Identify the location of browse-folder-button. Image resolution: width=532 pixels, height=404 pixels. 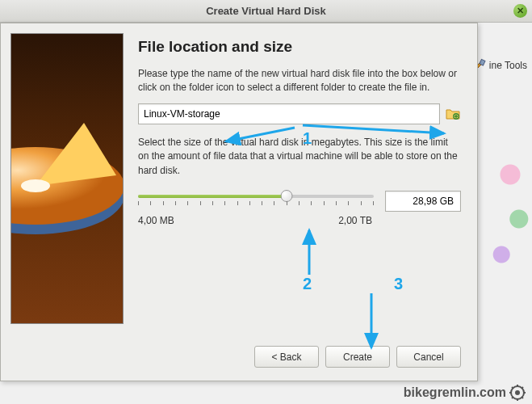
(453, 114).